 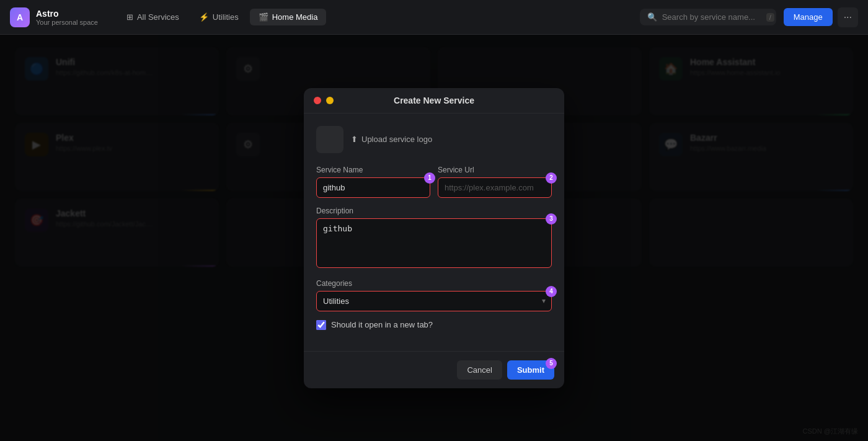 What do you see at coordinates (434, 17) in the screenshot?
I see `topbar: A Astro Your personal space ⊞ All Servic…` at bounding box center [434, 17].